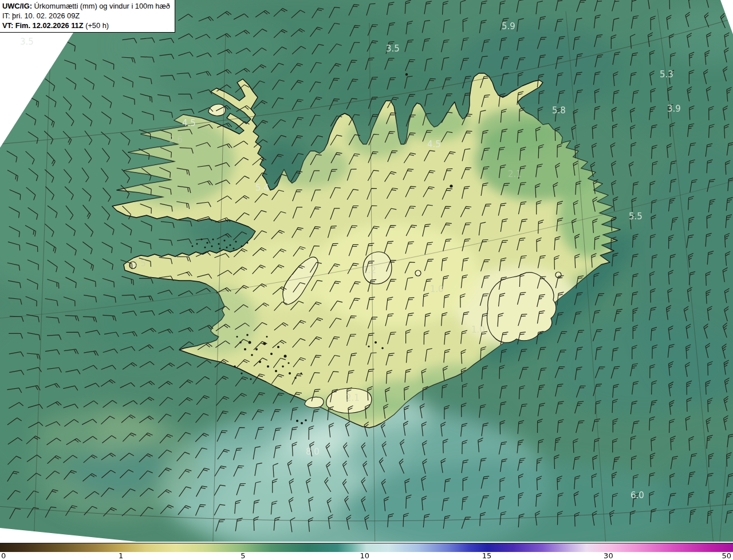 Image resolution: width=733 pixels, height=560 pixels. I want to click on colorbar: 01510153050, so click(366, 551).